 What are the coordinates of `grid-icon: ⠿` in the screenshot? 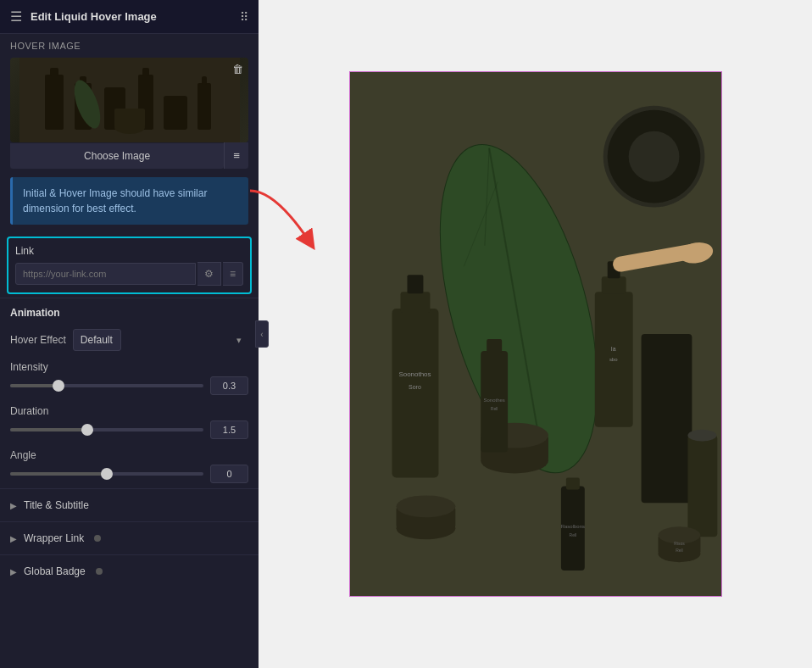 It's located at (244, 17).